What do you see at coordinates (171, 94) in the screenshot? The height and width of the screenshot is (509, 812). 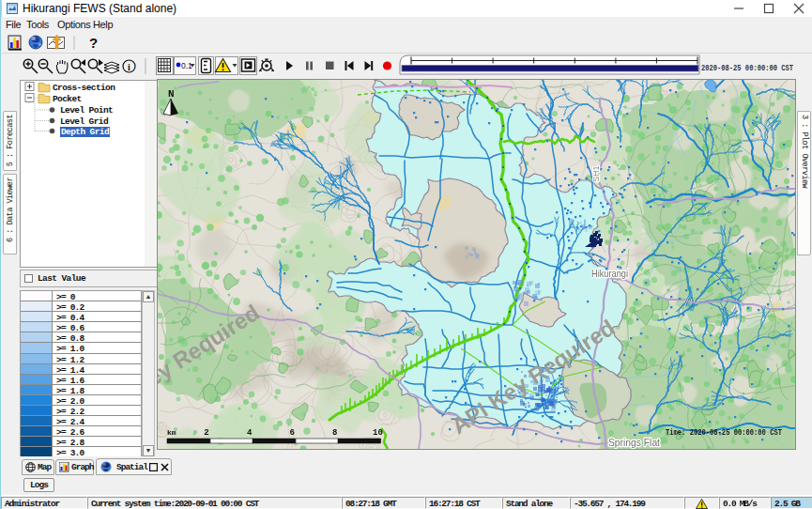 I see `svg-text: N` at bounding box center [171, 94].